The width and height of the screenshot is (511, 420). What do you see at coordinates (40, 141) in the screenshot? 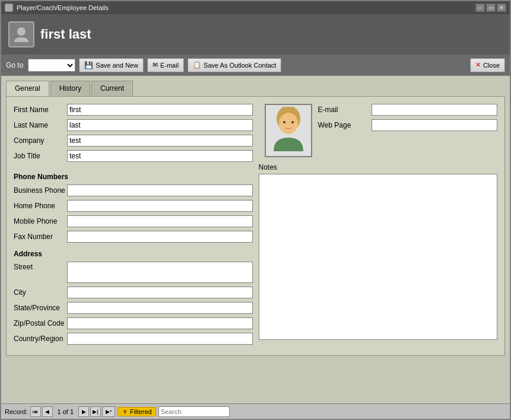
I see `company-label: Company` at bounding box center [40, 141].